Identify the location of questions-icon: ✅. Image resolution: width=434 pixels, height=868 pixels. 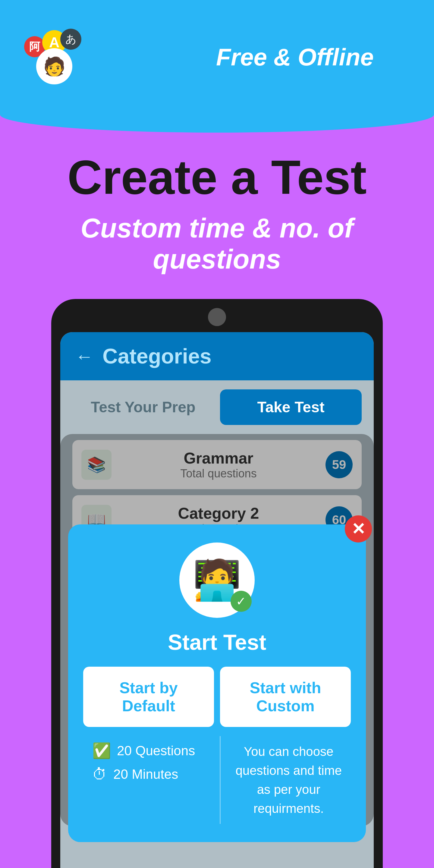
(102, 751).